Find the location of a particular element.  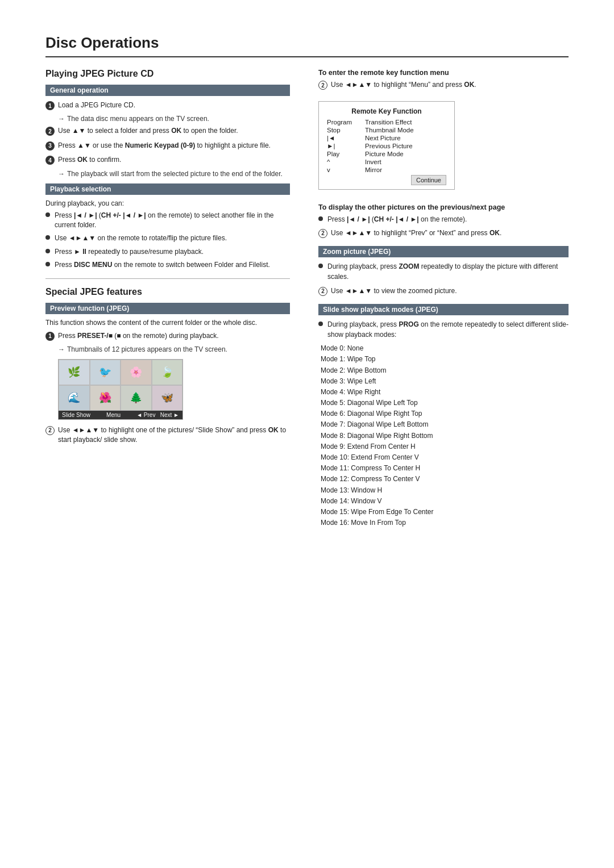

mode-1: Mode 1: Wipe Top is located at coordinates (445, 359).